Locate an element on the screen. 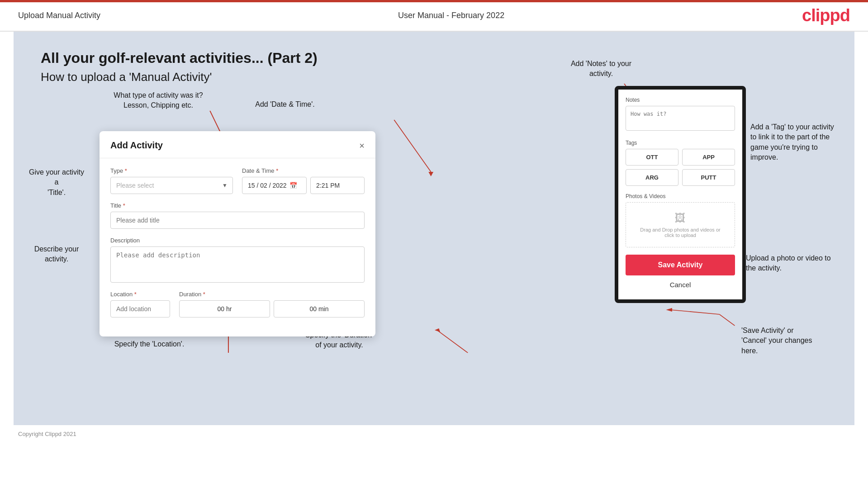  calendar-icon: 📅 is located at coordinates (293, 185).